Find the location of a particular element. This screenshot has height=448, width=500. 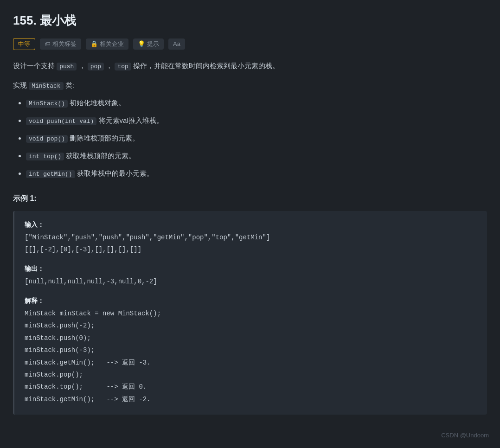

explain-line-6: minStack.top(); --> 返回 0. is located at coordinates (250, 387).